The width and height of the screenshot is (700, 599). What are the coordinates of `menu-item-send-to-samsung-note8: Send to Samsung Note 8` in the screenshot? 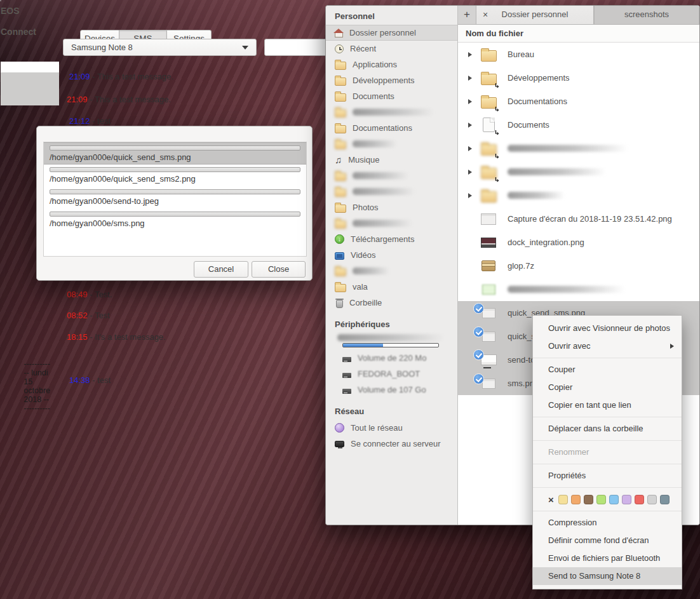 It's located at (607, 576).